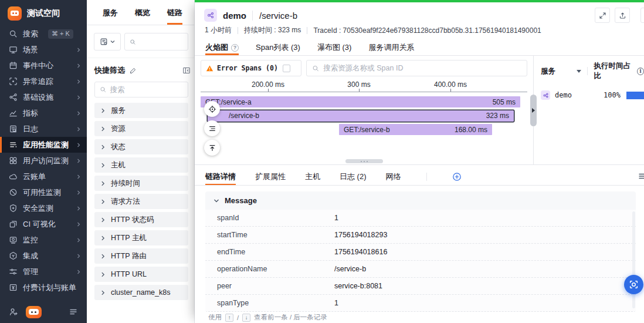  I want to click on tab-flame-graph: 火焰图 ?, so click(222, 48).